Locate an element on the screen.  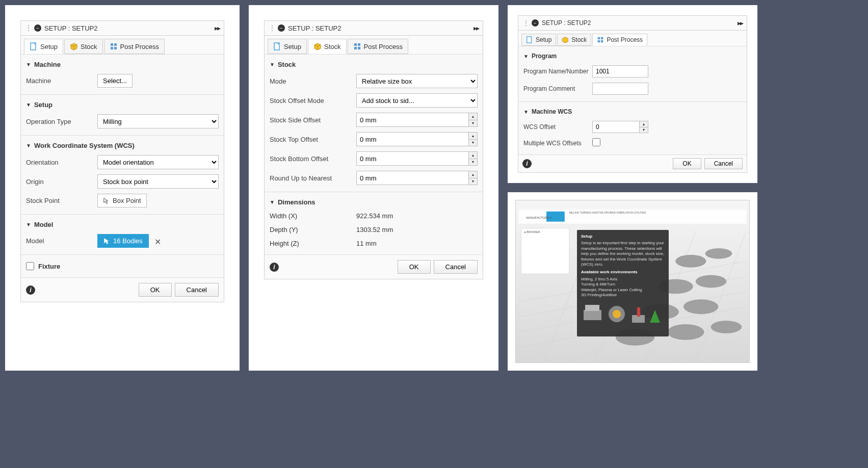
label-stock-point: Stock Point is located at coordinates (62, 201).